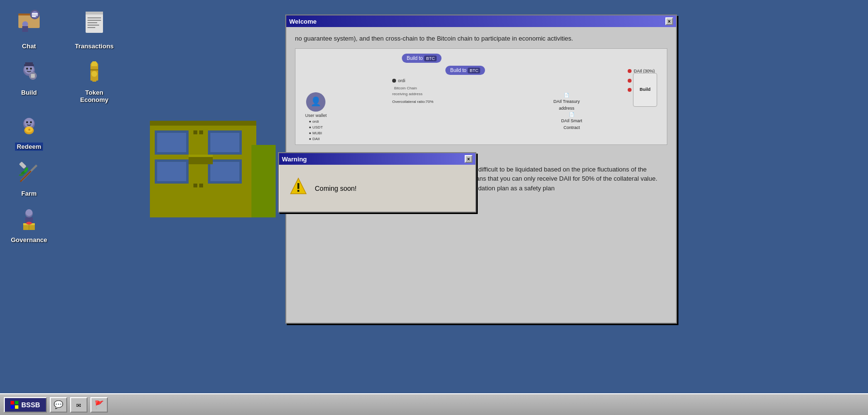 Image resolution: width=868 pixels, height=415 pixels. What do you see at coordinates (336, 188) in the screenshot?
I see `warning-message: Coming soon!` at bounding box center [336, 188].